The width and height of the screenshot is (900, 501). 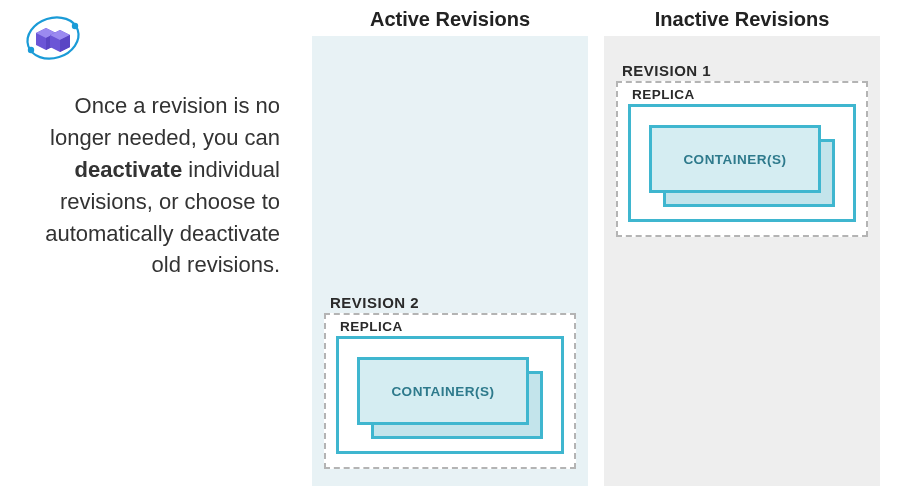 What do you see at coordinates (735, 159) in the screenshot?
I see `revision-1-container-stack: CONTAINER(S)` at bounding box center [735, 159].